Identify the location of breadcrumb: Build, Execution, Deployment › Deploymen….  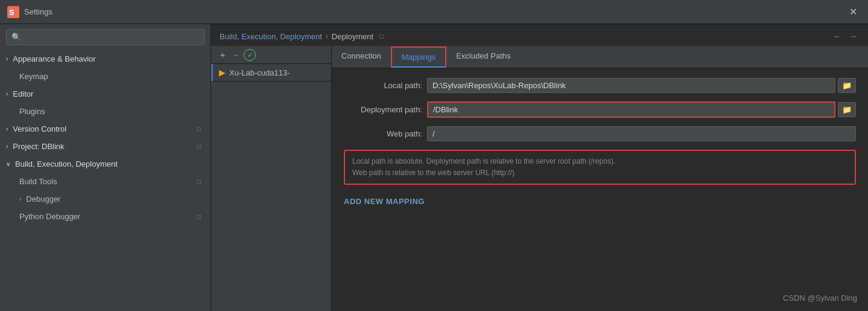
(302, 36).